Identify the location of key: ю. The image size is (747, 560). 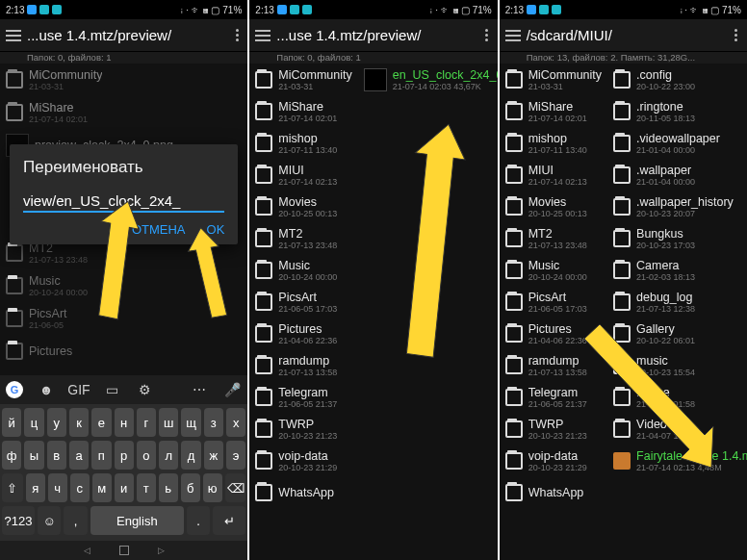
(213, 488).